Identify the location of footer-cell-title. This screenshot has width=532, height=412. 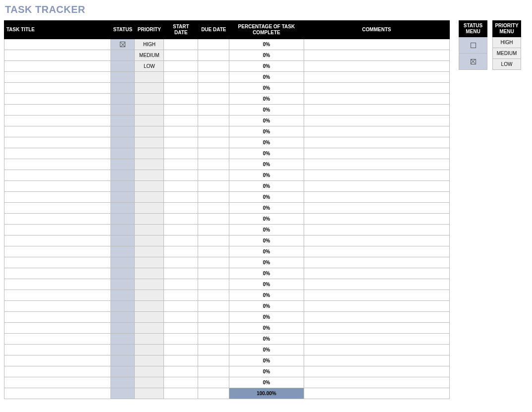
(57, 394).